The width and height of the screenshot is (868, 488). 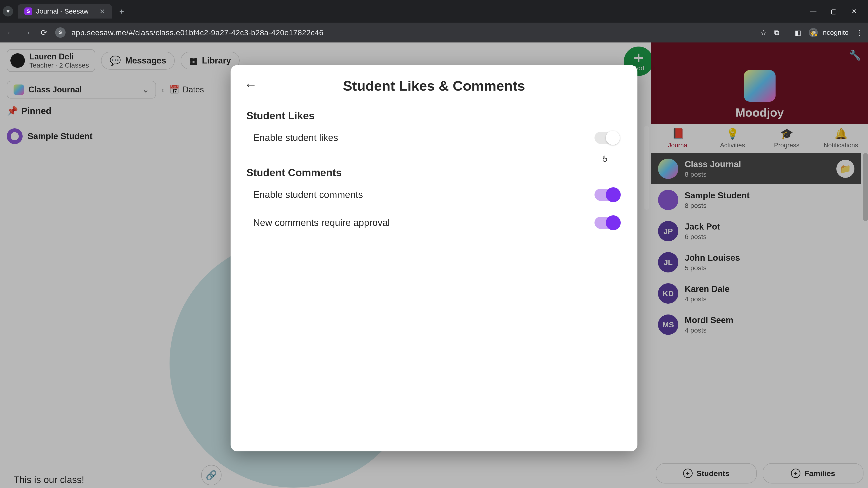 What do you see at coordinates (296, 138) in the screenshot?
I see `enable-likes-label: Enable student likes` at bounding box center [296, 138].